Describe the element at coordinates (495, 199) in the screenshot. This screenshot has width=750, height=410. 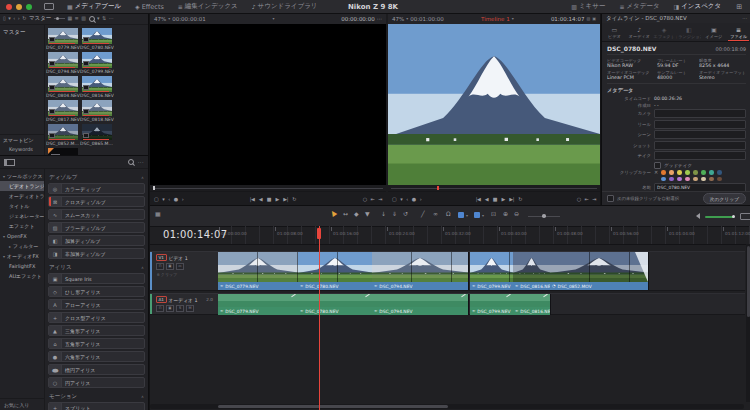
I see `stop-icon: ■` at that location.